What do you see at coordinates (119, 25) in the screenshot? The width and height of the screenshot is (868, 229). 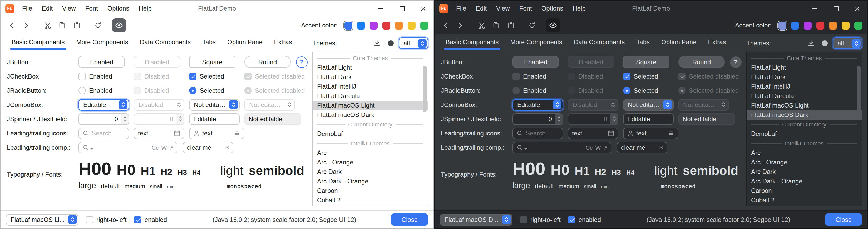 I see `show-hover-effects-toggle` at bounding box center [119, 25].